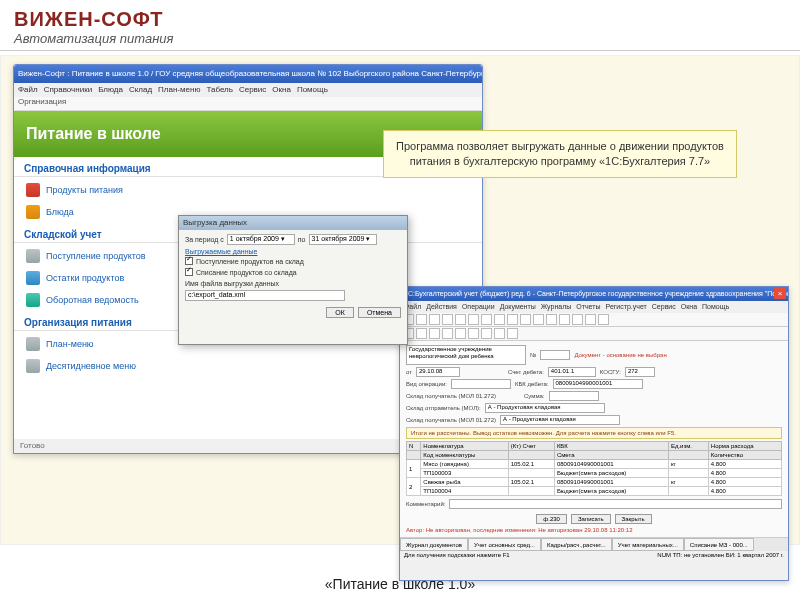  What do you see at coordinates (340, 312) in the screenshot?
I see `ok-button: ОК` at bounding box center [340, 312].